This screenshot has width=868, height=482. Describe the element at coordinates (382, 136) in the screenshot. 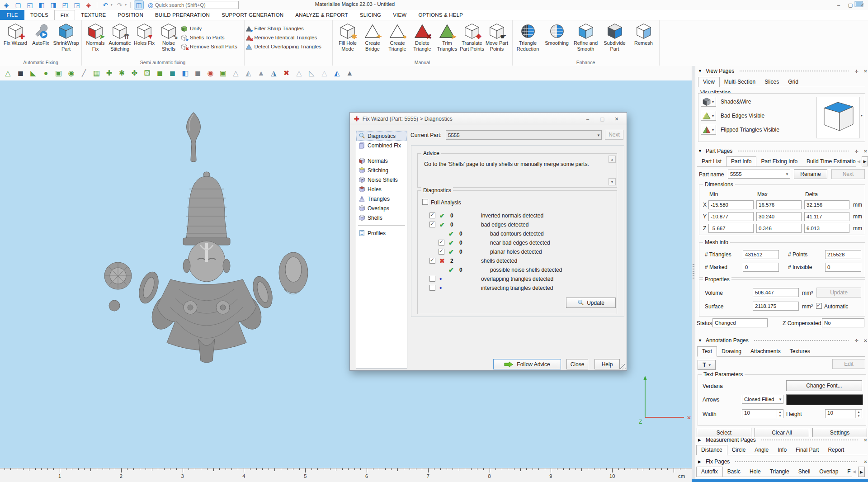

I see `wizard-page-diagnostics: Diagnostics` at that location.